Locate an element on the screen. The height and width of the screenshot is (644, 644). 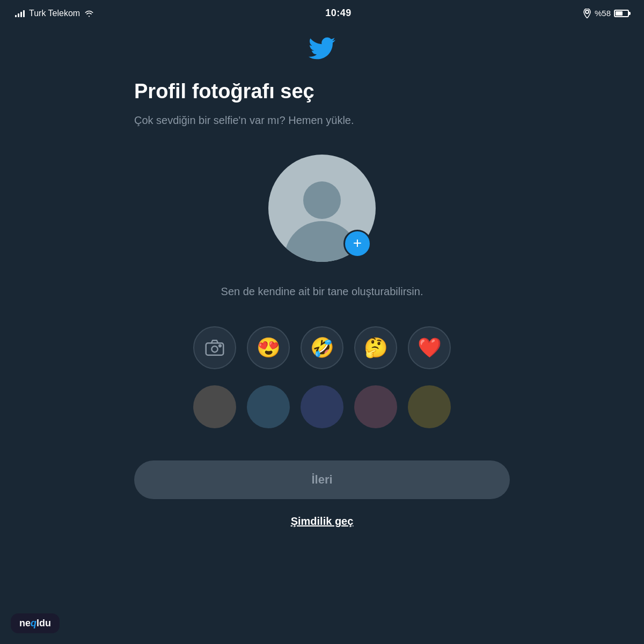
twitter-logo is located at coordinates (322, 49).